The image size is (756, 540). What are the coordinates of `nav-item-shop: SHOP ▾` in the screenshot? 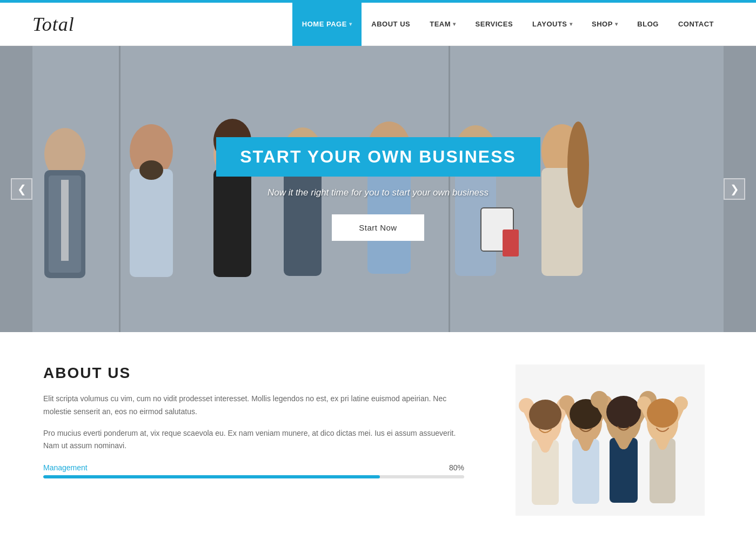 It's located at (605, 24).